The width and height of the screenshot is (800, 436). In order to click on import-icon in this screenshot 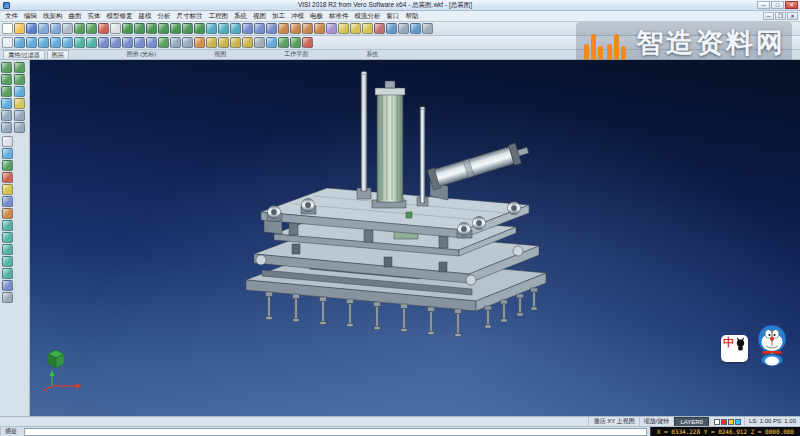, I will do `click(44, 28)`.